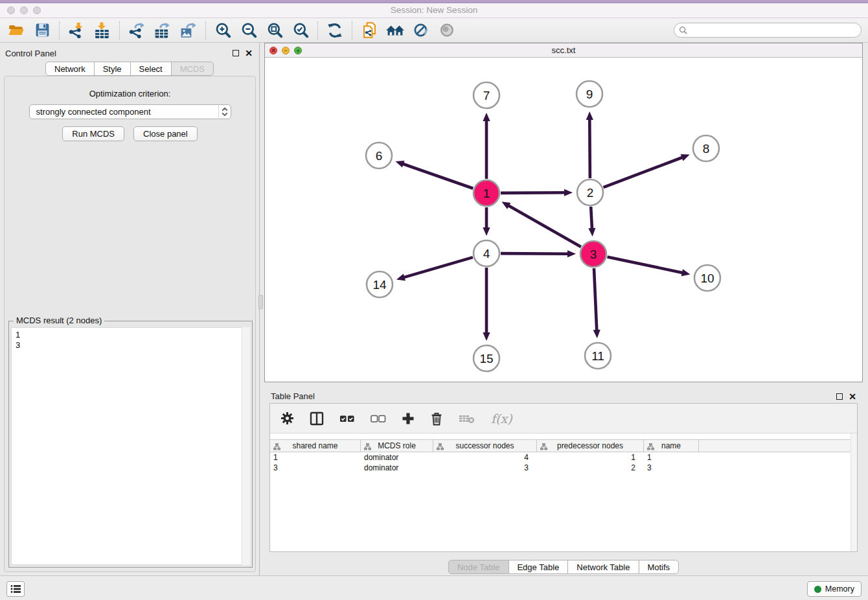  I want to click on export-network-icon, so click(137, 30).